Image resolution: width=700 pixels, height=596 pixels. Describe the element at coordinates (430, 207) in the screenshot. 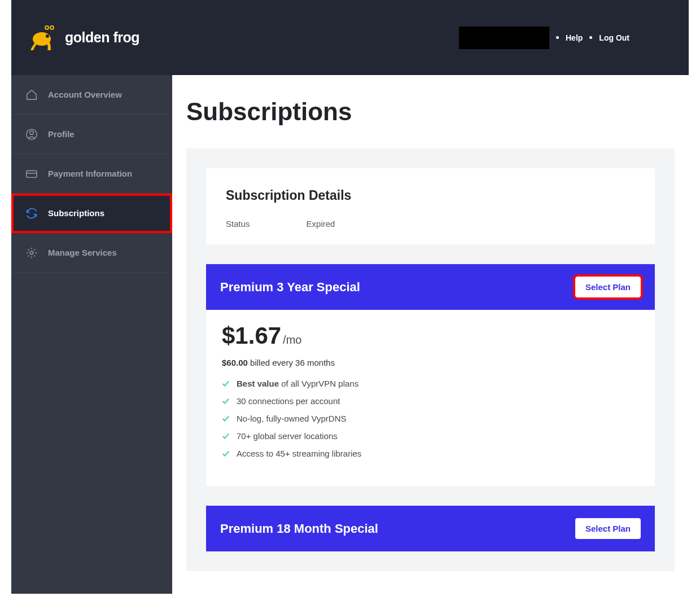

I see `subscription-details-card: Subscription Details Status Expired` at that location.